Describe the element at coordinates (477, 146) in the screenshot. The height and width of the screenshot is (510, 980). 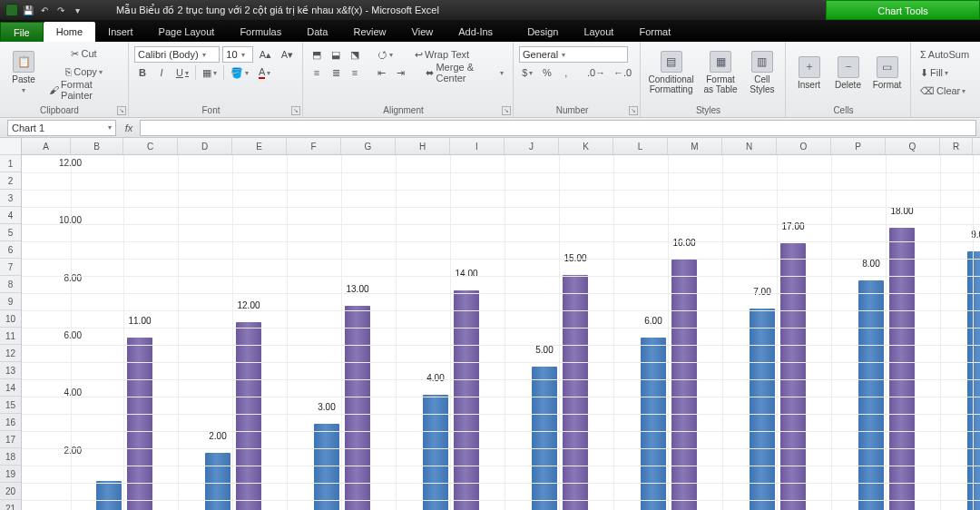
I see `column-header: I` at that location.